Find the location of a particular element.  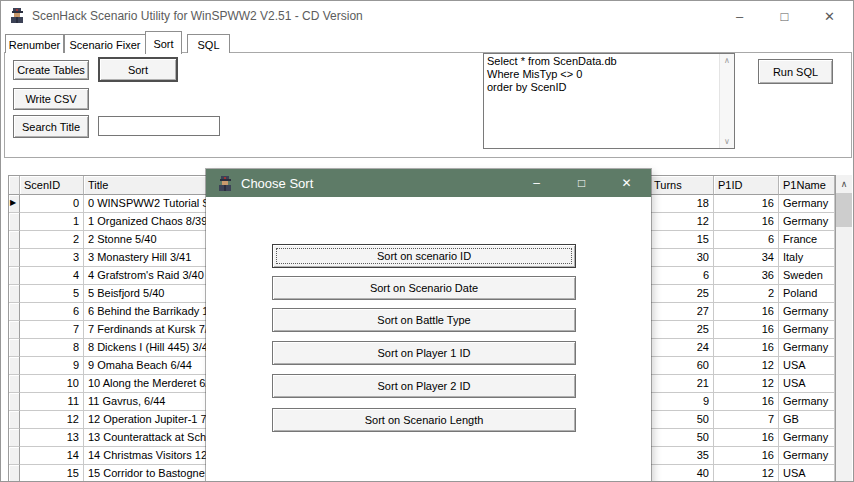

sort-on-scenario-date-button: Sort on Scenario Date is located at coordinates (424, 288).